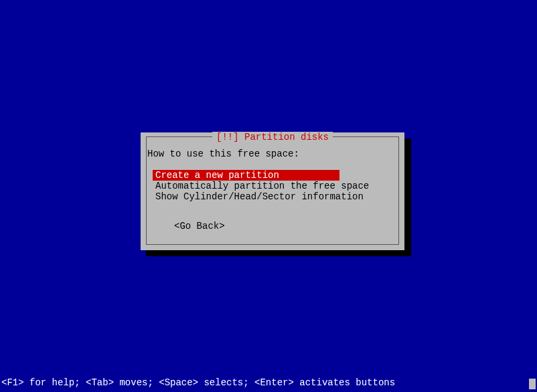  Describe the element at coordinates (268, 383) in the screenshot. I see `status-bar: <F1> for help; <Tab> moves; <Space> sele…` at that location.